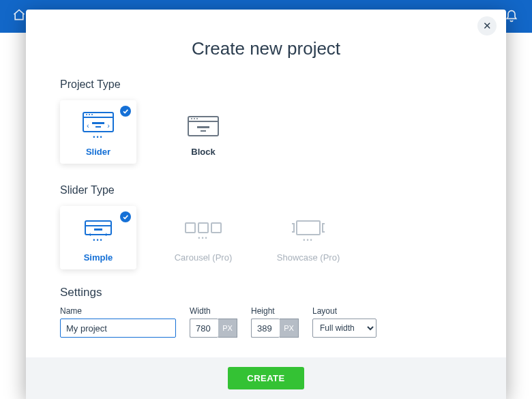 This screenshot has width=532, height=399. What do you see at coordinates (204, 328) in the screenshot?
I see `width-input` at bounding box center [204, 328].